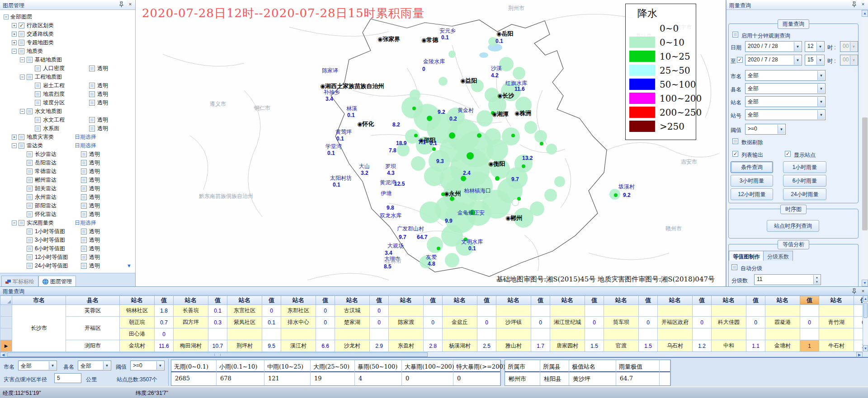  What do you see at coordinates (859, 346) in the screenshot?
I see `value-cell: 1` at bounding box center [859, 346].